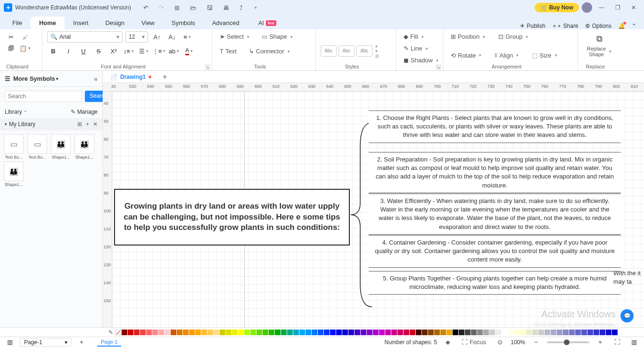 Image resolution: width=644 pixels, height=347 pixels. Describe the element at coordinates (438, 67) in the screenshot. I see `style-expand-button: ↘` at that location.